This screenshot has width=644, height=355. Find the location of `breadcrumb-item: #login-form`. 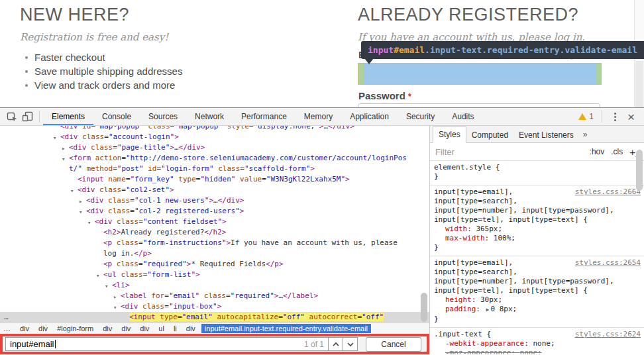

breadcrumb-item: #login-form is located at coordinates (76, 329).